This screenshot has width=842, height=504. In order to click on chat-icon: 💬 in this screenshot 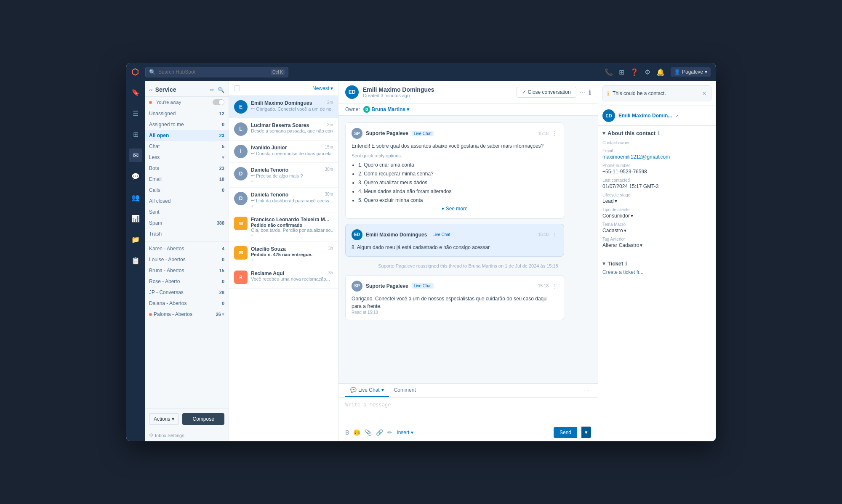, I will do `click(136, 176)`.